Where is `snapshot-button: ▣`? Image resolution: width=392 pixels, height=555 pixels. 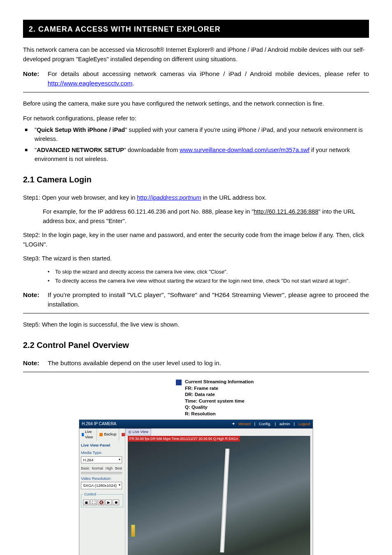 snapshot-button: ▣ is located at coordinates (86, 502).